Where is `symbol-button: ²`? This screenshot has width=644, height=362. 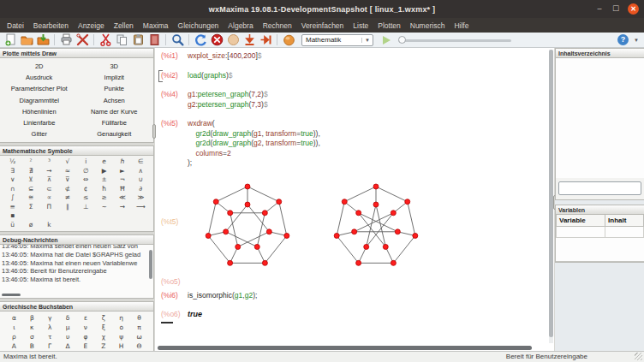
symbol-button: ² is located at coordinates (31, 163).